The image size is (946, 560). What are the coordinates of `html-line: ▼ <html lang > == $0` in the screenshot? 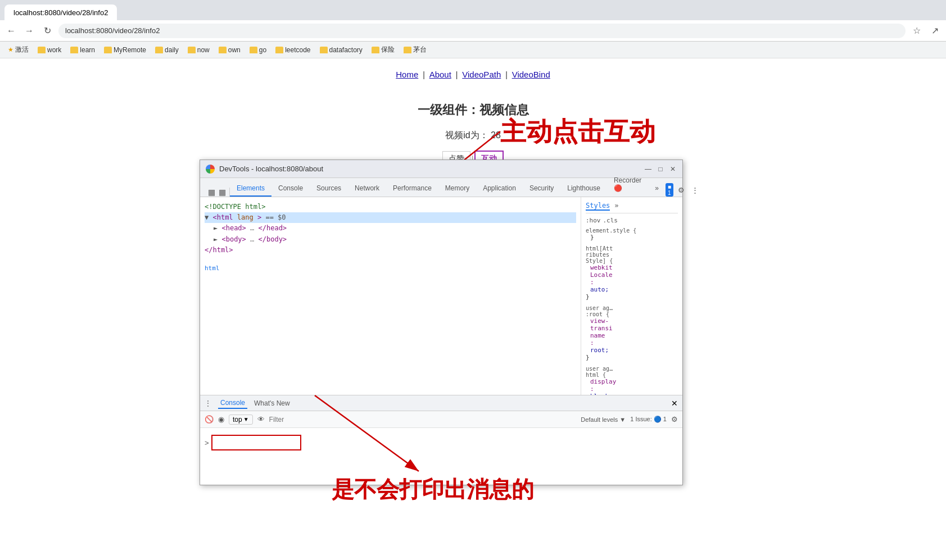 It's located at (390, 218).